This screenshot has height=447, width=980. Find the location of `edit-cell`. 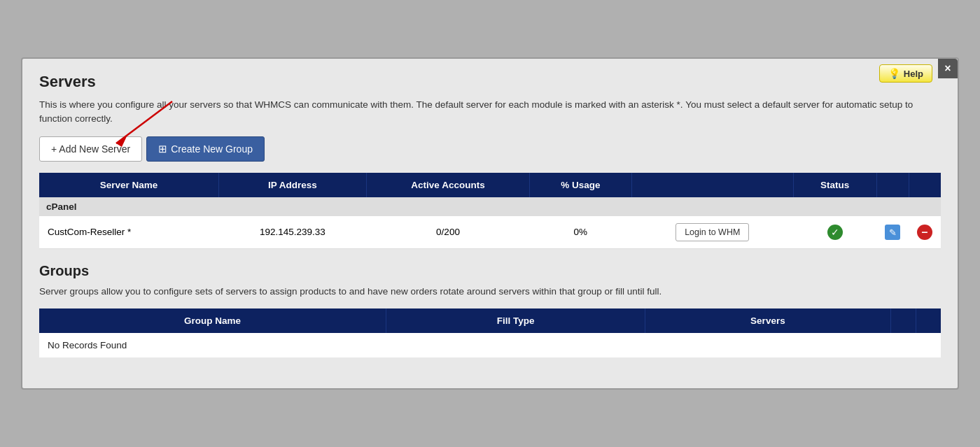

edit-cell is located at coordinates (892, 232).